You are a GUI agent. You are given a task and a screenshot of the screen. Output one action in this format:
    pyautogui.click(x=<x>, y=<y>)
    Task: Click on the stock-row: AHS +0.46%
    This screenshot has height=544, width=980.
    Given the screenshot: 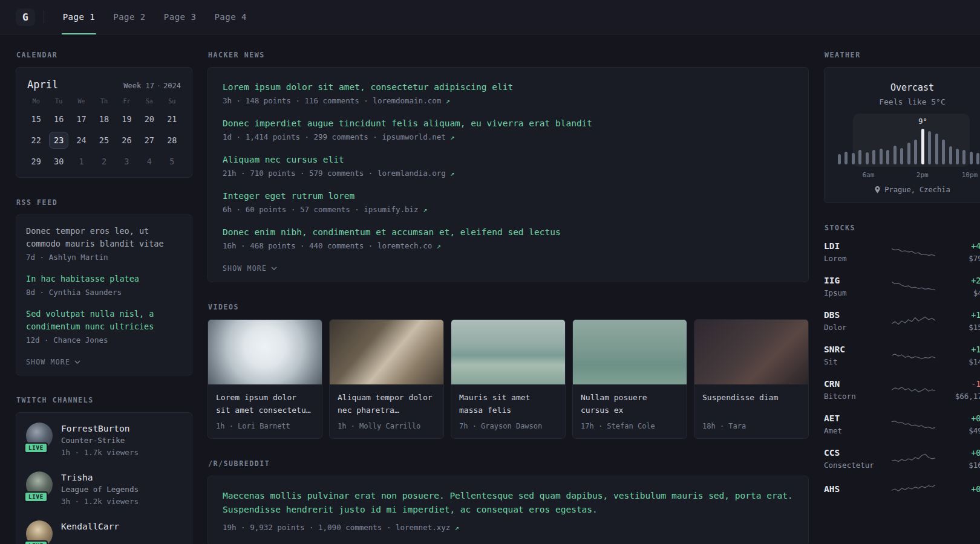 What is the action you would take?
    pyautogui.click(x=902, y=489)
    